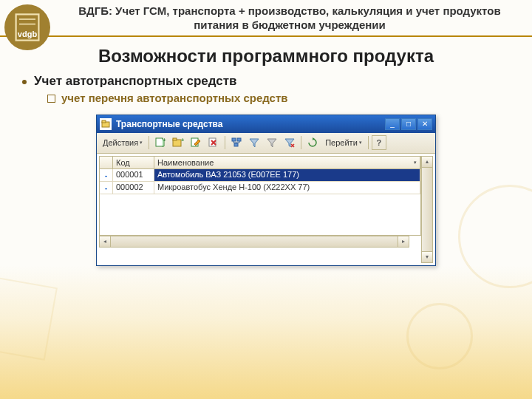 Image resolution: width=532 pixels, height=399 pixels. Describe the element at coordinates (134, 176) in the screenshot. I see `code-cell: 000001` at that location.